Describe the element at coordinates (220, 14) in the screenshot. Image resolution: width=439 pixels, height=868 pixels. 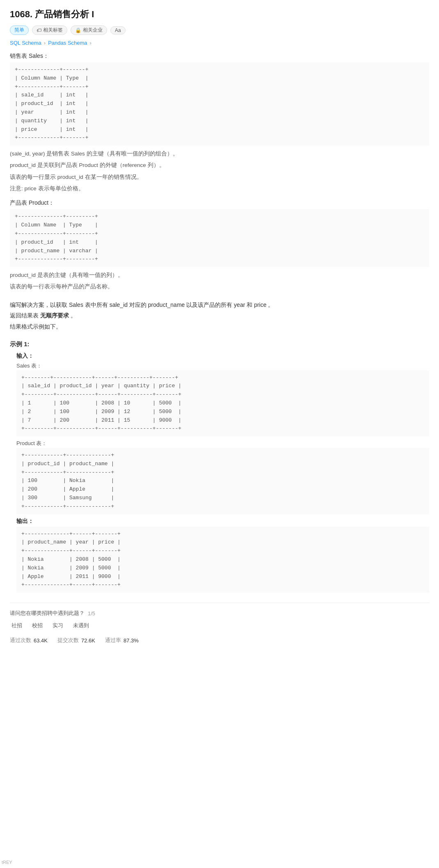
I see `page-title: 1068. 产品销售分析 I` at that location.